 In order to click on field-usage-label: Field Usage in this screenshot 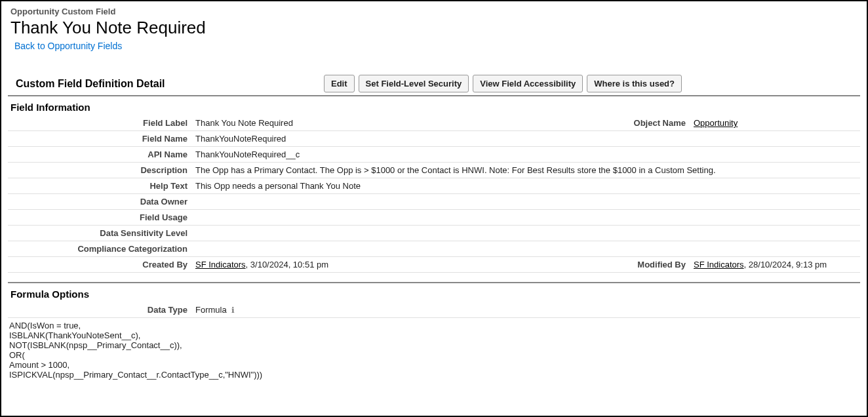, I will do `click(100, 218)`.